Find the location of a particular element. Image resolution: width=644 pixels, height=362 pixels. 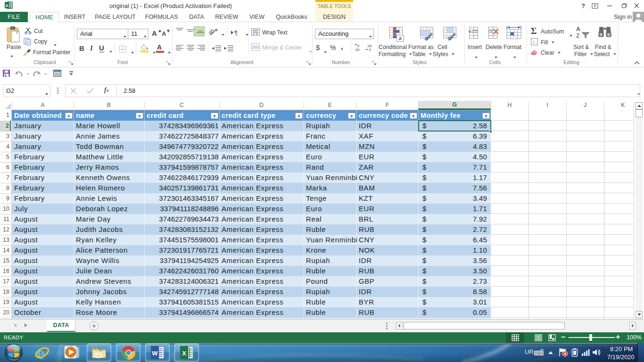

svg-text: Z is located at coordinates (578, 36).